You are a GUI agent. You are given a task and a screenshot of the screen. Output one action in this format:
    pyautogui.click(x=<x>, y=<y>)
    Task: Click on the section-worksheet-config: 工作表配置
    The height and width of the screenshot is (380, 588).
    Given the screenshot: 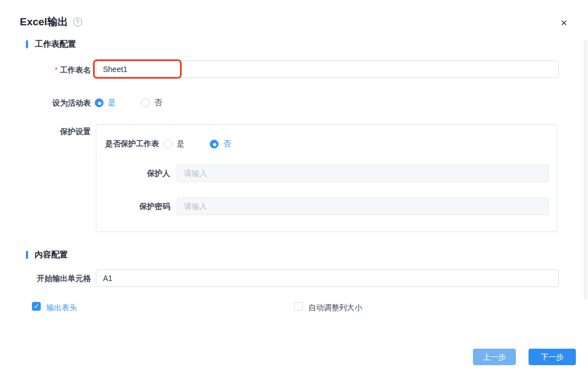 What is the action you would take?
    pyautogui.click(x=51, y=44)
    